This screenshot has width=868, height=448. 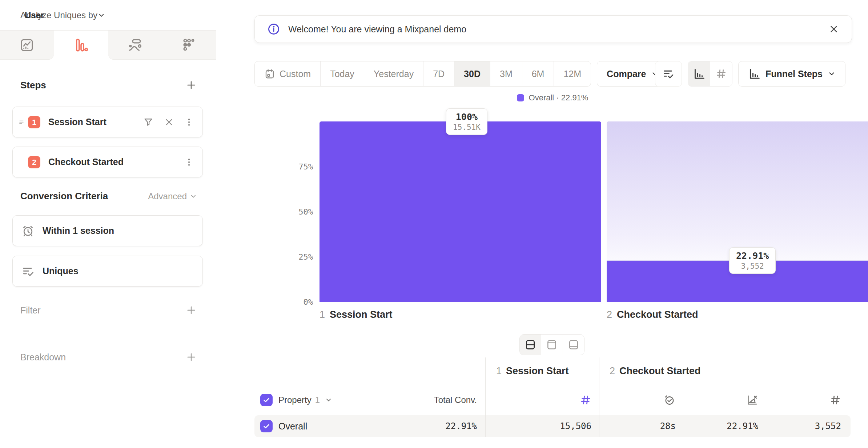 What do you see at coordinates (108, 122) in the screenshot?
I see `step-card-1: 1 Session Start` at bounding box center [108, 122].